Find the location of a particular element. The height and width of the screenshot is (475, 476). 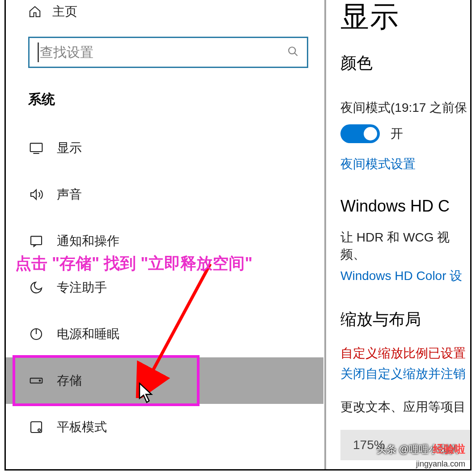

scale-desc: 更改文本、应用等项目 is located at coordinates (405, 407).